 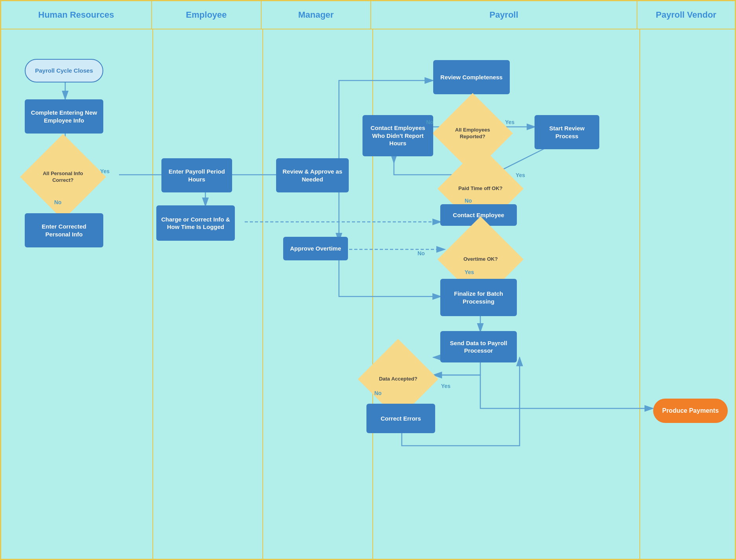 I want to click on node-review-completeness: Review Completeness, so click(x=471, y=77).